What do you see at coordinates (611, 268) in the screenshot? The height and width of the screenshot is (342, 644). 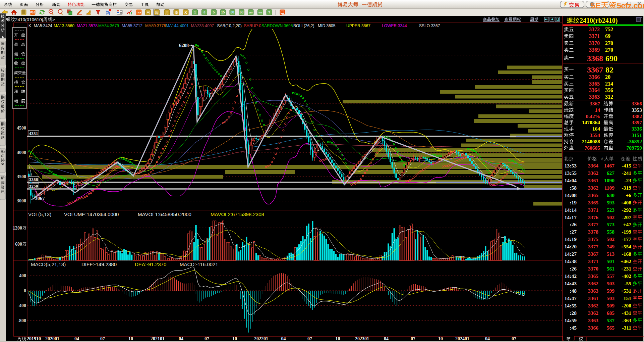 I see `svg-text: 561` at bounding box center [611, 268].